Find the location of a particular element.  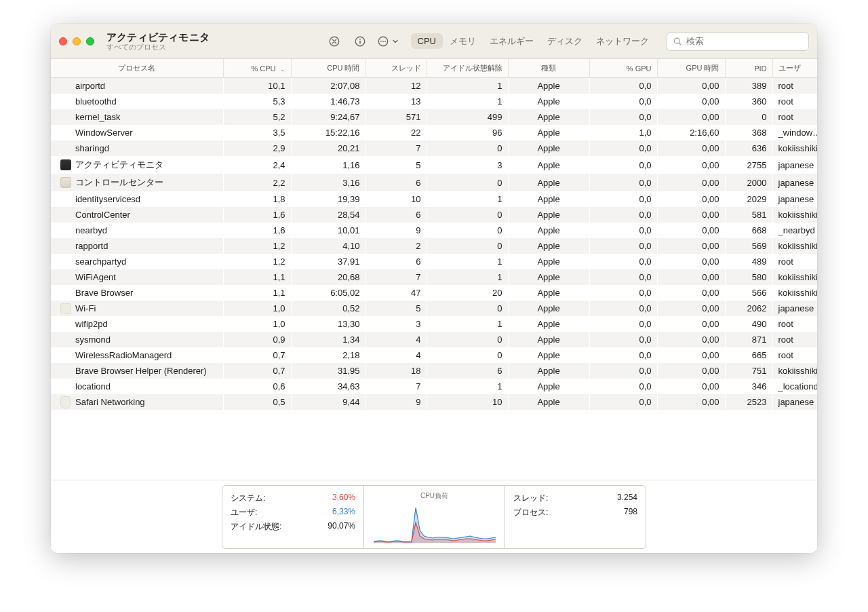

tab-disk: ディスク is located at coordinates (565, 41).